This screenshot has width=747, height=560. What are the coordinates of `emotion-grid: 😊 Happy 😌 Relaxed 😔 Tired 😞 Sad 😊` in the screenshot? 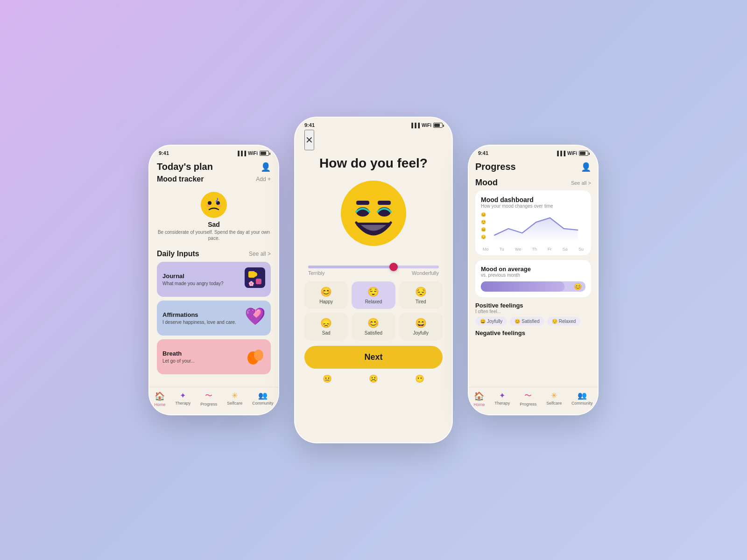 It's located at (374, 311).